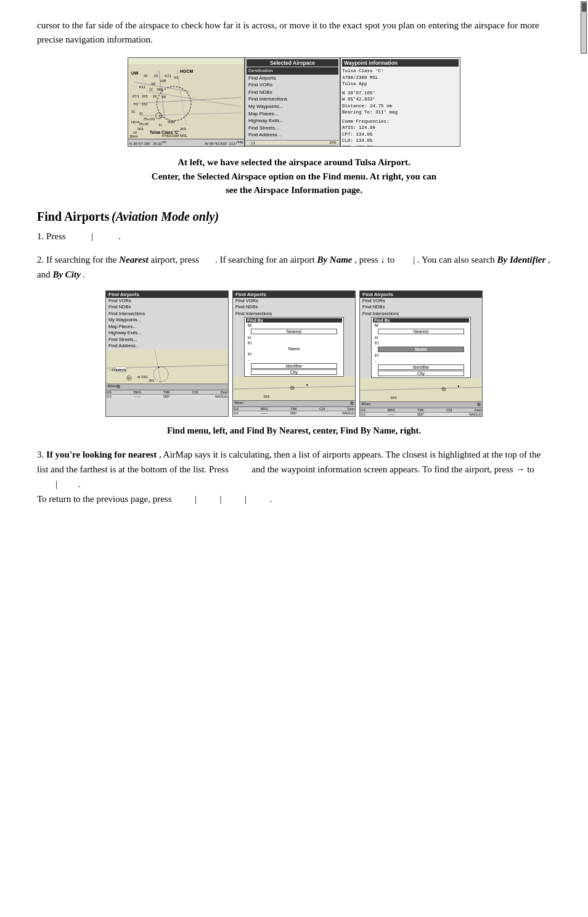 The width and height of the screenshot is (588, 917). I want to click on svg-text: HGCM, so click(186, 72).